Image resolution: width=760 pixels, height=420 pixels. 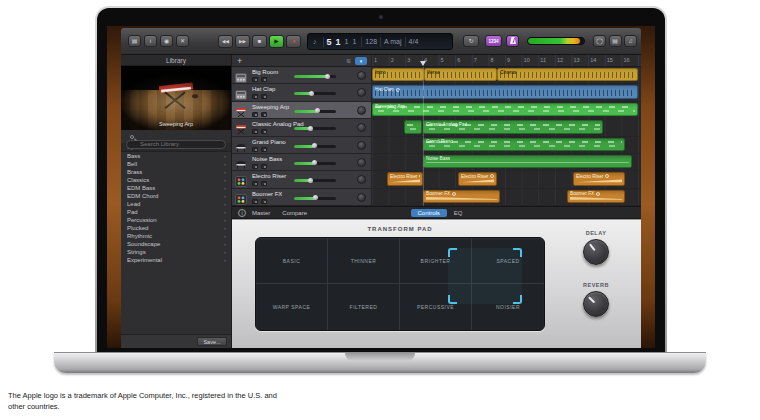 I want to click on delay-knob, so click(x=596, y=252).